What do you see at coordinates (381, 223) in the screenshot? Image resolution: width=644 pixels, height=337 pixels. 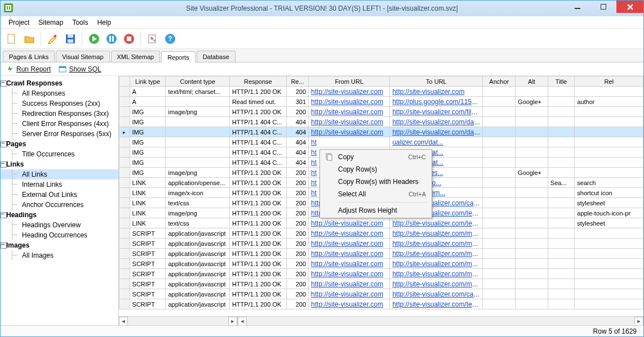 I see `table-row: LINKtext/cssHTTP/1.1 200 OK200http://sit…` at bounding box center [381, 223].